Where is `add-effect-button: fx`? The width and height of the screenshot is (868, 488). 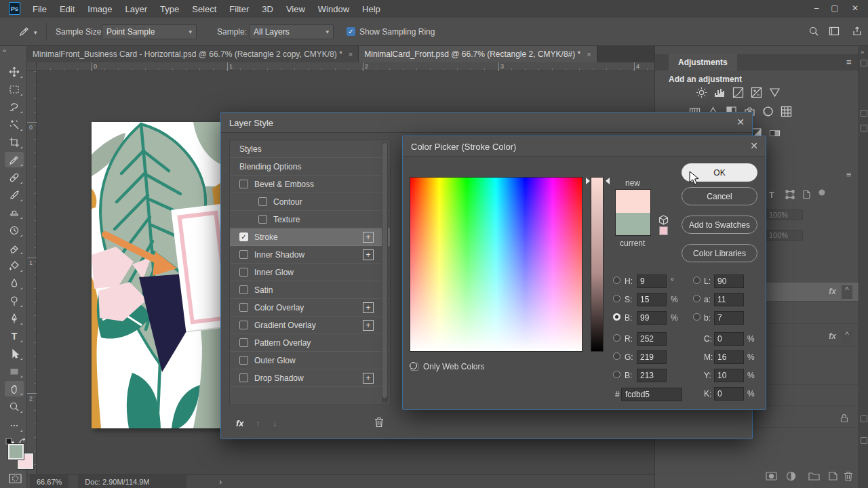
add-effect-button: fx is located at coordinates (240, 423).